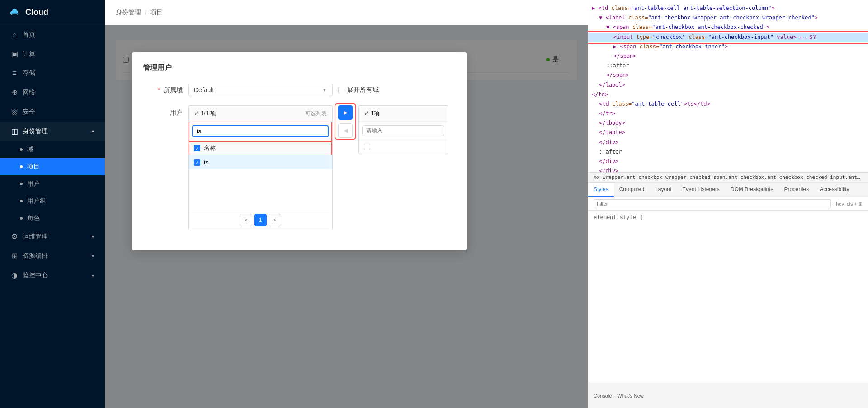  Describe the element at coordinates (345, 122) in the screenshot. I see `transfer-ops: ▶ ◀` at that location.